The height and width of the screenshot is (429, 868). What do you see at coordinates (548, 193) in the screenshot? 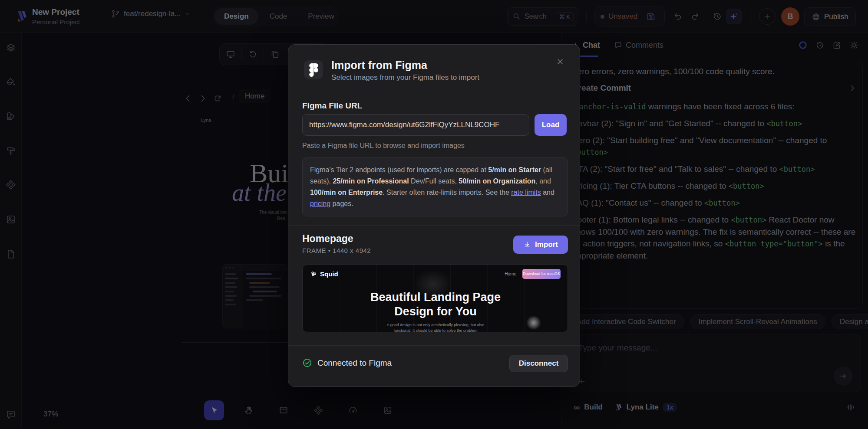
I see `text-segment: and` at bounding box center [548, 193].